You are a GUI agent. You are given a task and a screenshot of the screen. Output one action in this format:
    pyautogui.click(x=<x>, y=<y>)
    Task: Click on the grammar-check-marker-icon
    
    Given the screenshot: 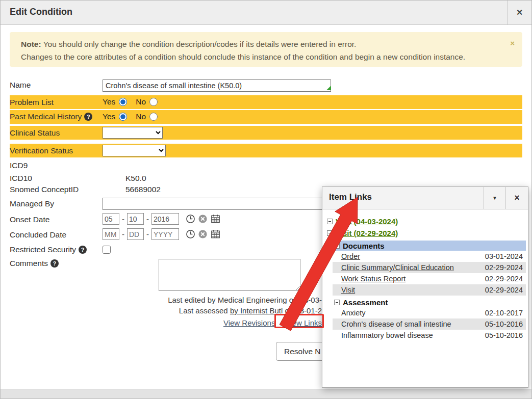 What is the action you would take?
    pyautogui.click(x=328, y=88)
    